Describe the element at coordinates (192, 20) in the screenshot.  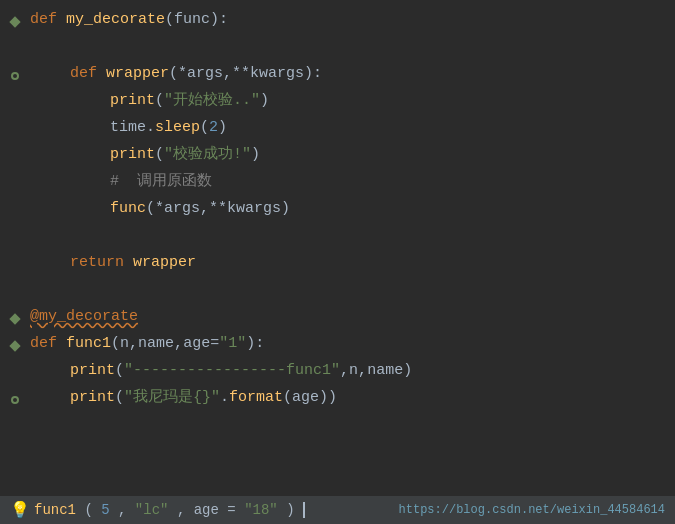
I see `param: func` at that location.